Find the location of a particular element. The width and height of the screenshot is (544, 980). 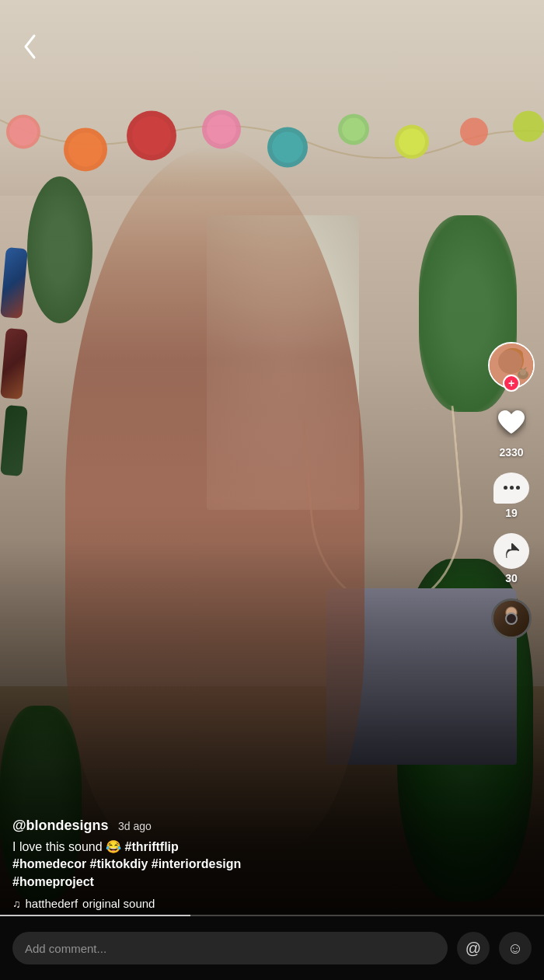

sound-info-row: ♫ hatthederf original sound is located at coordinates (247, 903).